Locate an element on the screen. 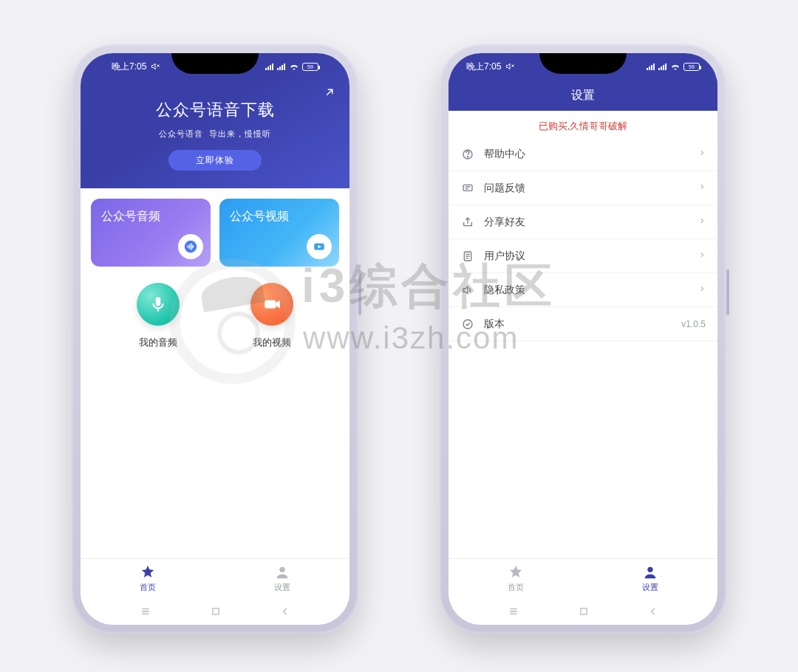 This screenshot has height=672, width=798. card-public-video: 公众号视频 is located at coordinates (279, 233).